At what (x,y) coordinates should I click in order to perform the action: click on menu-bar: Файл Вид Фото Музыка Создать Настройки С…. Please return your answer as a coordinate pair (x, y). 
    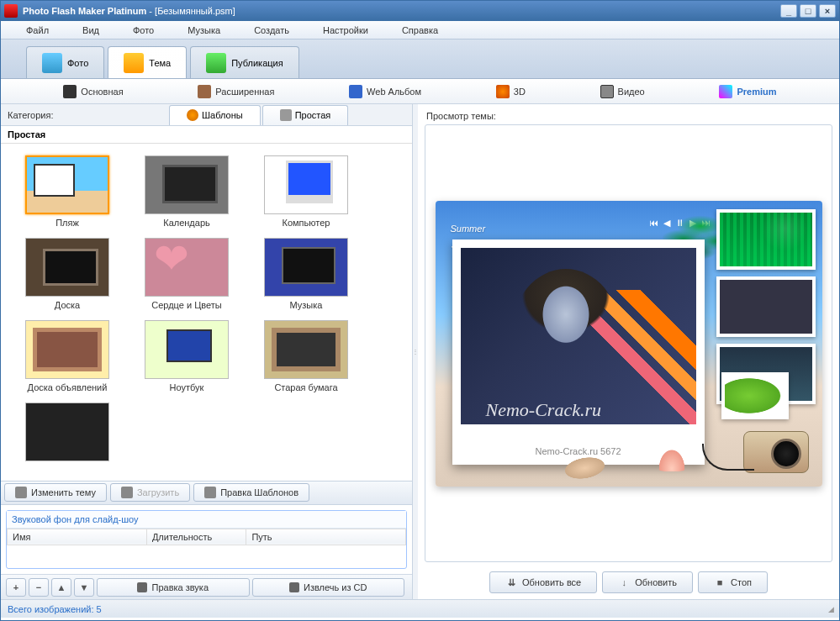
    Looking at the image, I should click on (420, 30).